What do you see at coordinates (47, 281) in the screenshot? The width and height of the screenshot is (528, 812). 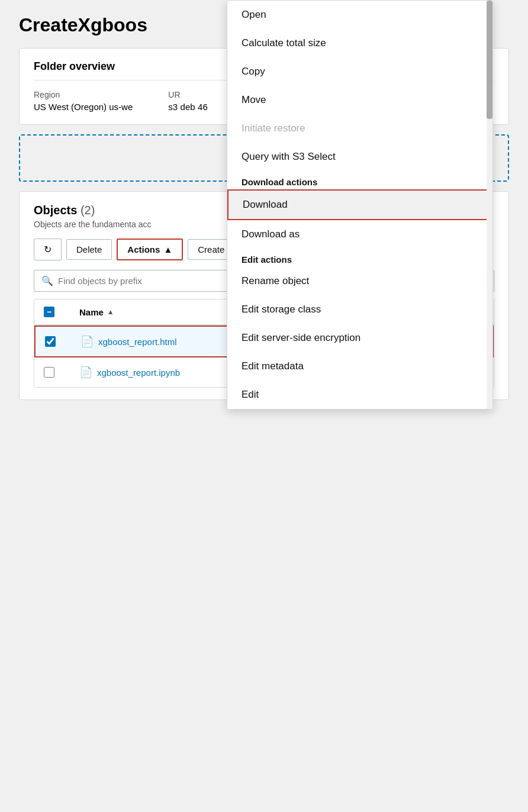 I see `search-icon: 🔍` at bounding box center [47, 281].